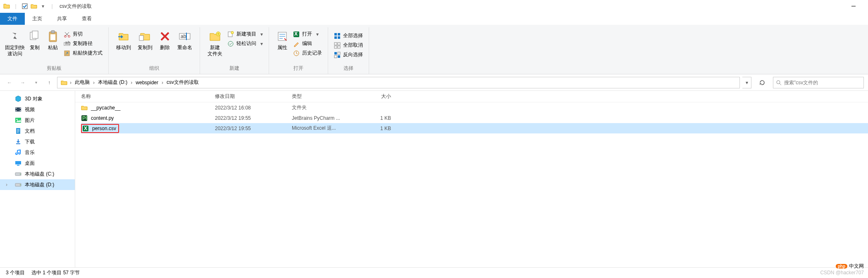  I want to click on history-button: 历史记录, so click(308, 53).